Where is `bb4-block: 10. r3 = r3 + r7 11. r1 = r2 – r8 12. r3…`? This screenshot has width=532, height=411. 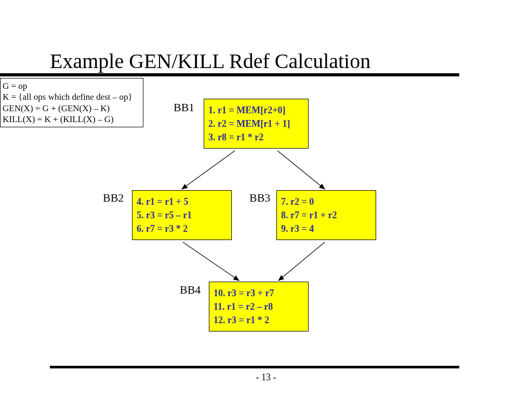
bb4-block: 10. r3 = r3 + r7 11. r1 = r2 – r8 12. r3… is located at coordinates (259, 307).